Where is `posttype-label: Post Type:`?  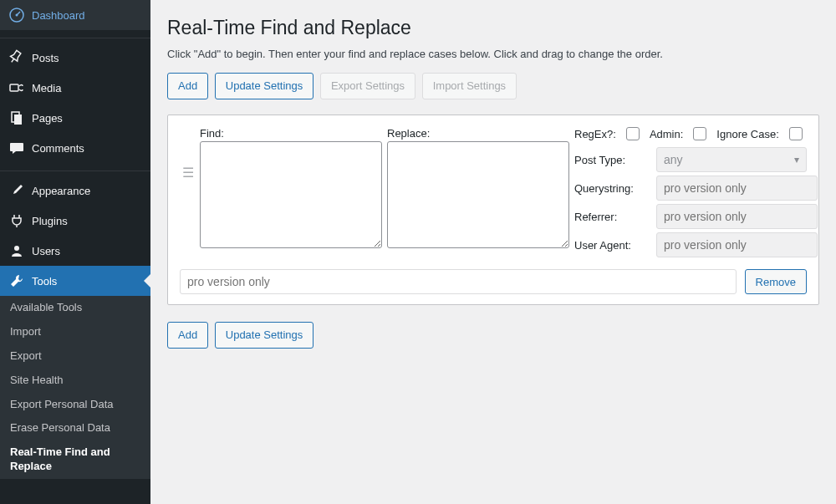
posttype-label: Post Type: is located at coordinates (612, 160).